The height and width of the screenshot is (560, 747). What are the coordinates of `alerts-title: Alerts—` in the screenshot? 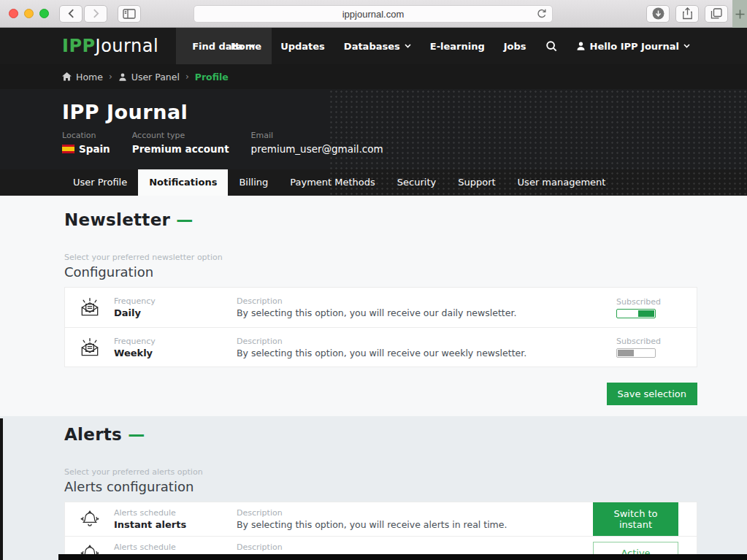 It's located at (381, 434).